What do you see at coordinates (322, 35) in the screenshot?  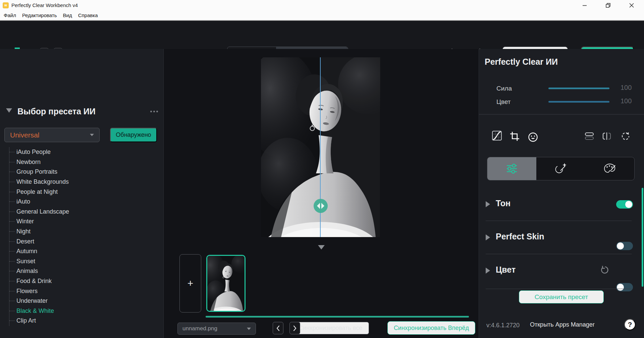 I see `main-toolbar: − + 66% Простой режим Режим редактирован…` at bounding box center [322, 35].